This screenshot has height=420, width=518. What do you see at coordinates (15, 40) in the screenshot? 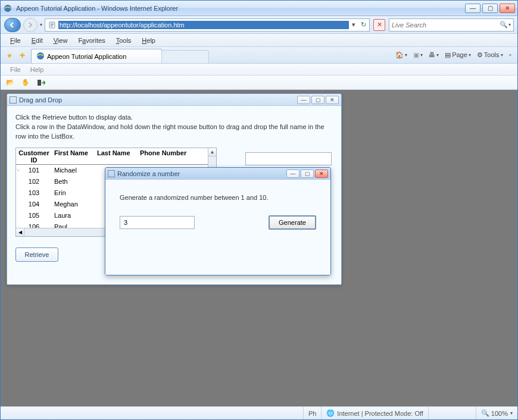
I see `menu-file: File` at bounding box center [15, 40].